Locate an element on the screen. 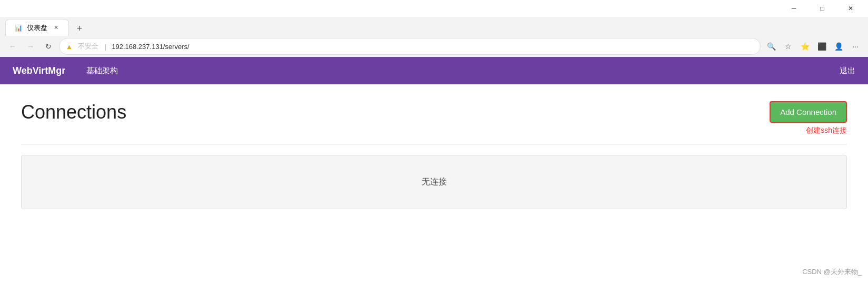 Image resolution: width=868 pixels, height=283 pixels. maximize-button: □ is located at coordinates (822, 8).